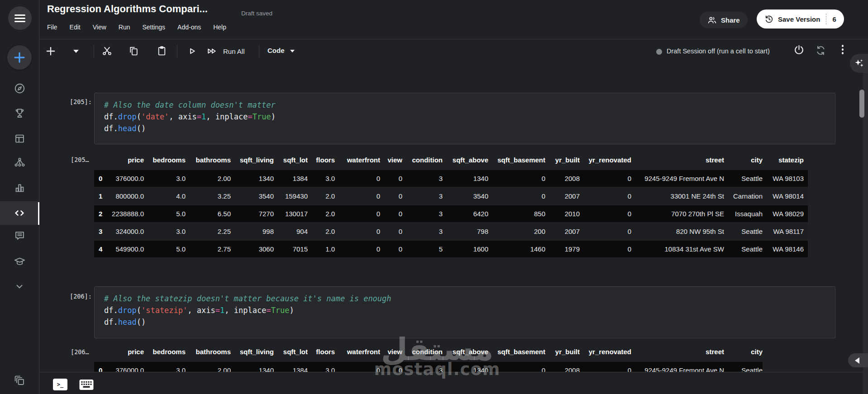 Image resolution: width=868 pixels, height=394 pixels. I want to click on token-punct: (, so click(139, 117).